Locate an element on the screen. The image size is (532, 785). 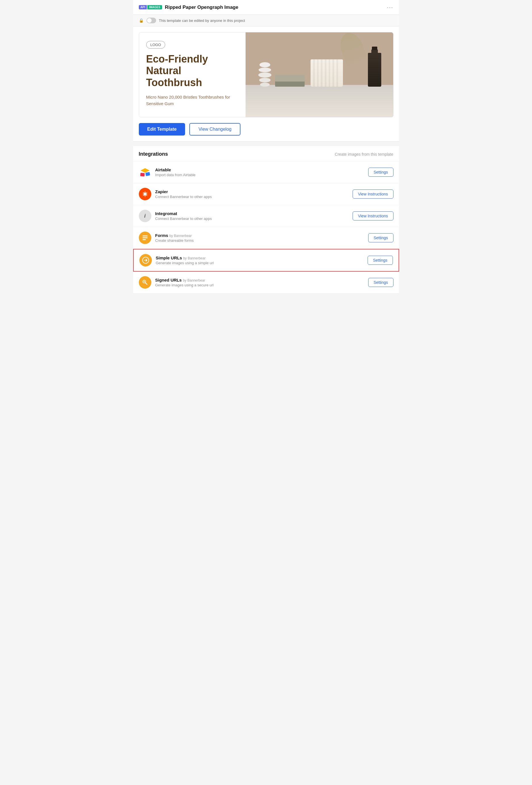
airtable-info: Airtable Import data from Airtable is located at coordinates (176, 172).